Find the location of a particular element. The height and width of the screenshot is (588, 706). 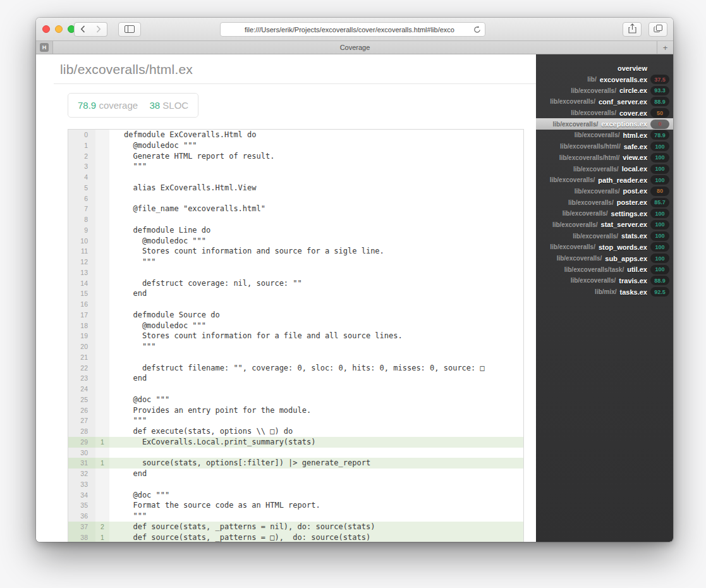

sidebar-file-item: lib/ excoveralls.ex 37.5 is located at coordinates (604, 80).